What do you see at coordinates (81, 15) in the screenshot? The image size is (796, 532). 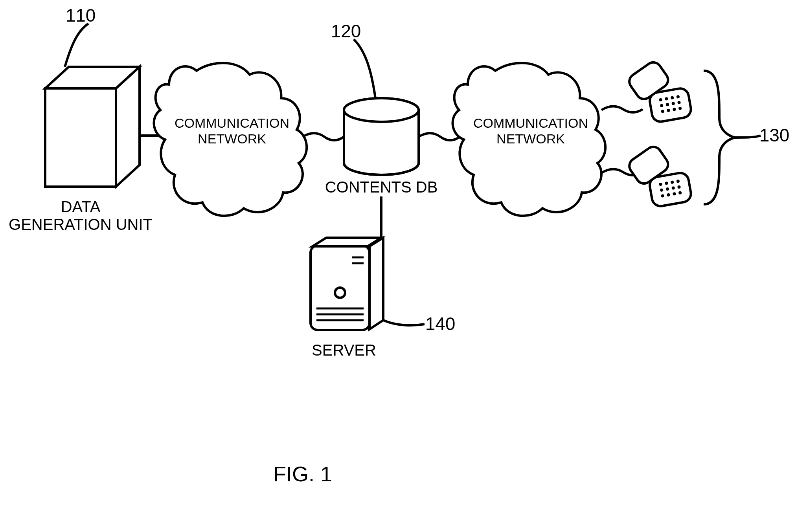 I see `ref-110: 110` at bounding box center [81, 15].